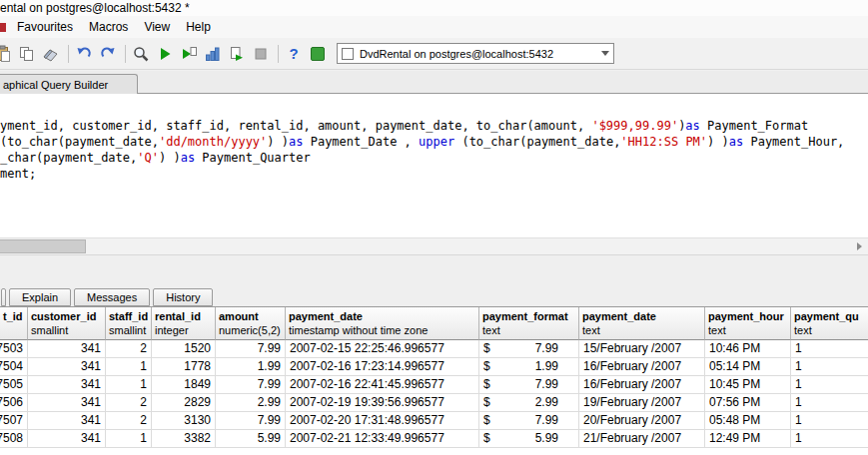 The height and width of the screenshot is (455, 868). What do you see at coordinates (859, 246) in the screenshot?
I see `scrollbar-right-arrow` at bounding box center [859, 246].